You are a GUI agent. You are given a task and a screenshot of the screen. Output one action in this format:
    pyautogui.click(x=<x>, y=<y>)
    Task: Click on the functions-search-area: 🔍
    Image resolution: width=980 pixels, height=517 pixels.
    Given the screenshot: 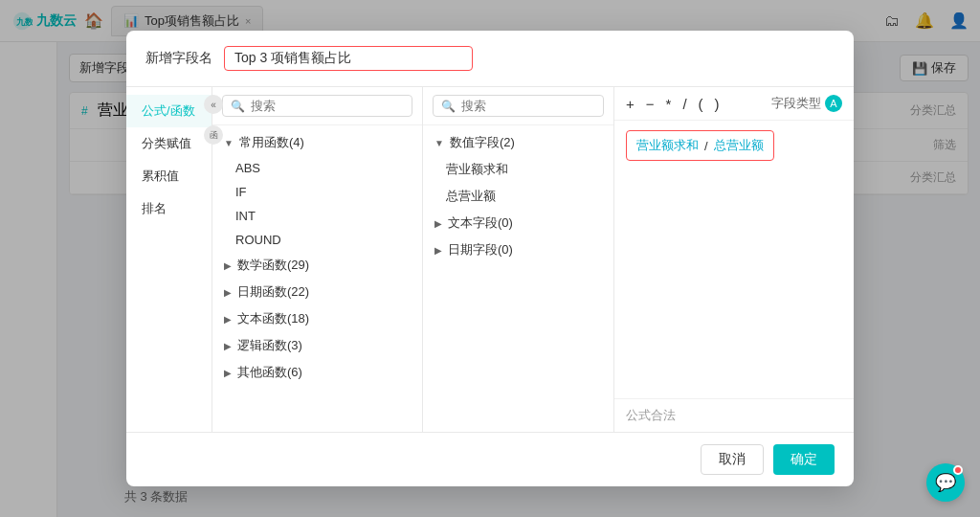 What is the action you would take?
    pyautogui.click(x=318, y=106)
    